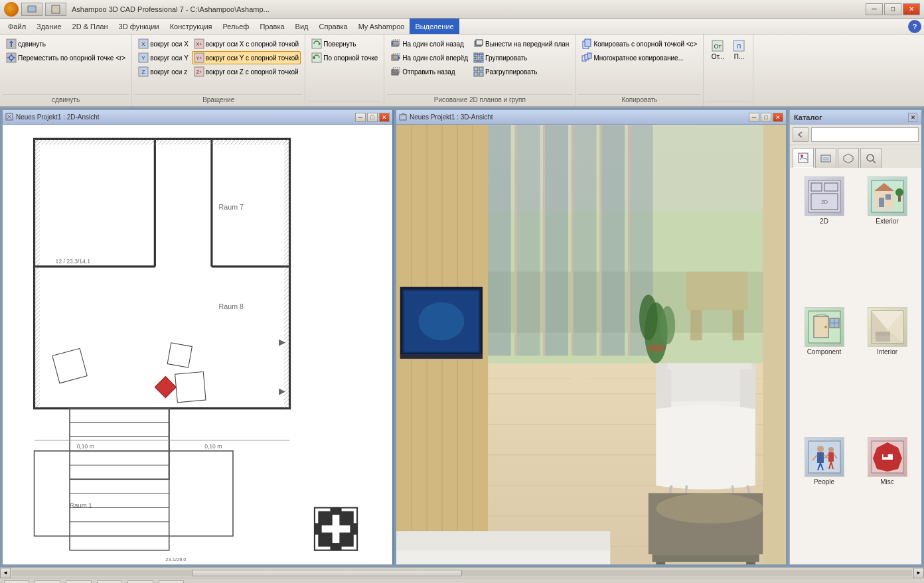 The width and height of the screenshot is (924, 583). What do you see at coordinates (246, 44) in the screenshot?
I see `ribbon-rot-x-anchor: X+ вокруг оси X с опорной точкой` at bounding box center [246, 44].